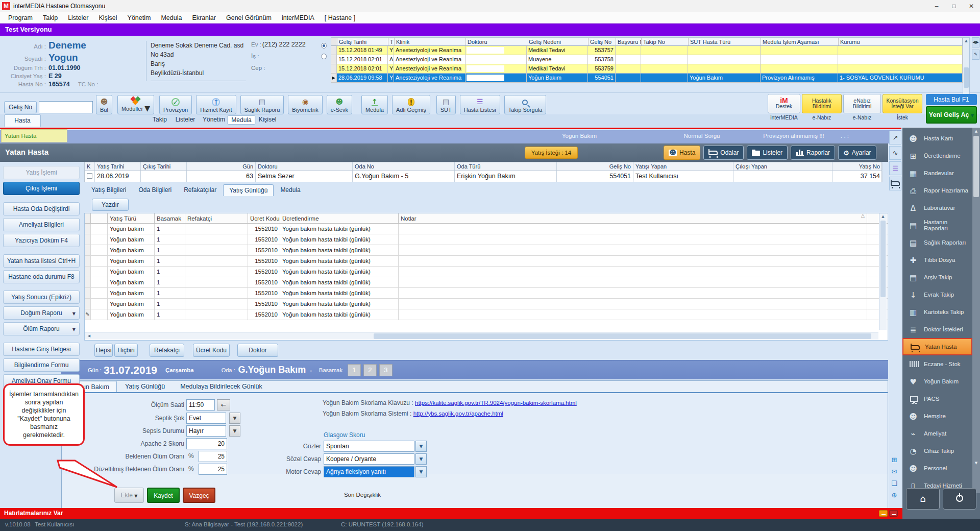 The width and height of the screenshot is (980, 531). I want to click on toolbar-button-sut: ▤SUT, so click(446, 105).